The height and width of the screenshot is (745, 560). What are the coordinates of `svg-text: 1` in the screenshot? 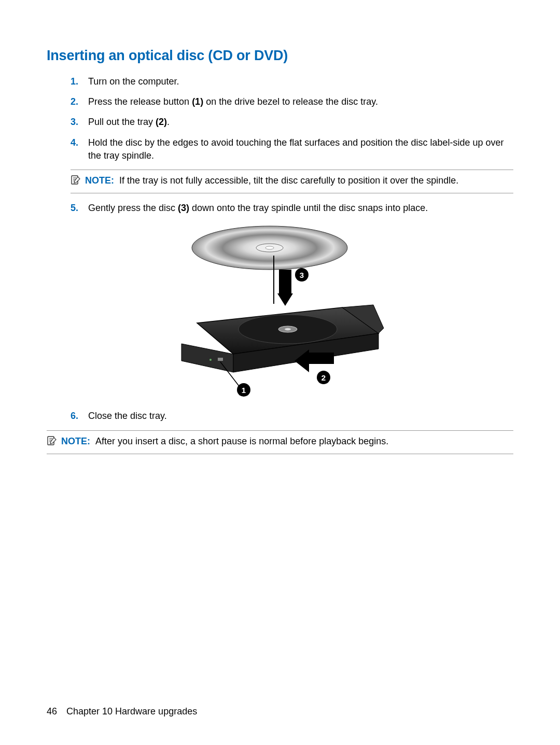 It's located at (244, 390).